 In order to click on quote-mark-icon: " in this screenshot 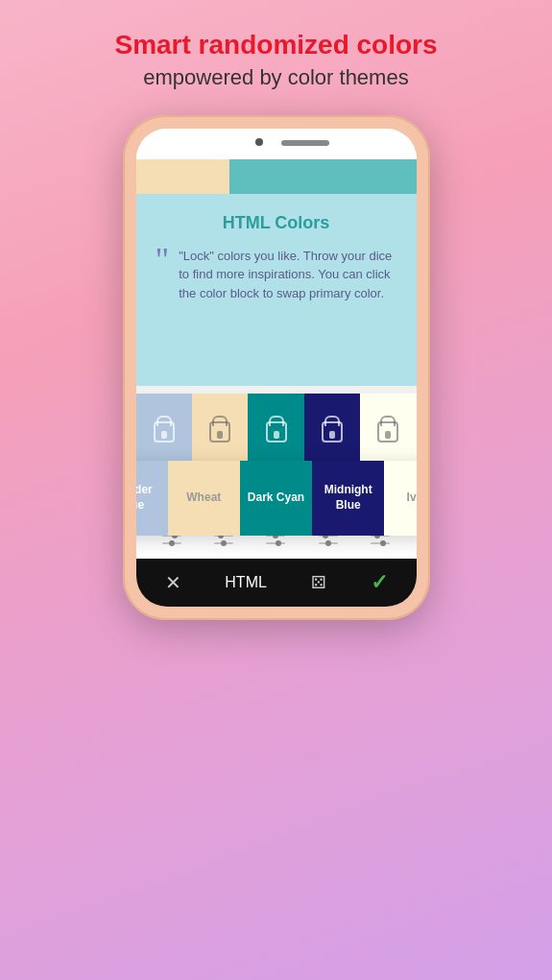, I will do `click(163, 260)`.